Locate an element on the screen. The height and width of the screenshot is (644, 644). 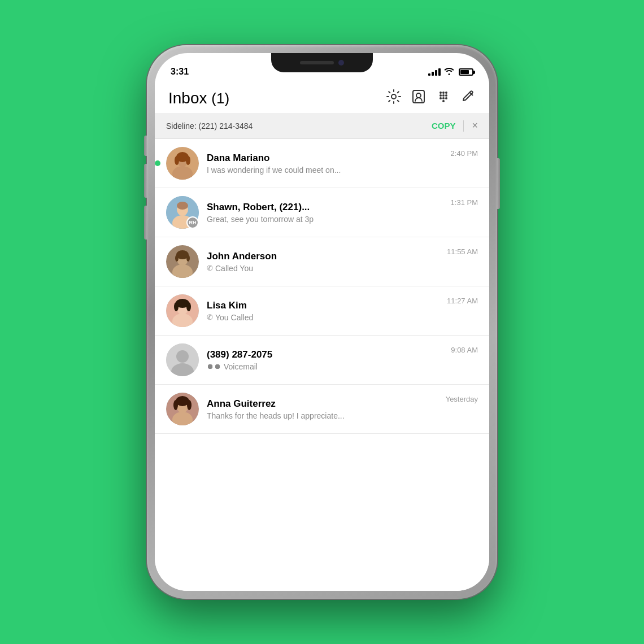
power-button is located at coordinates (498, 184).